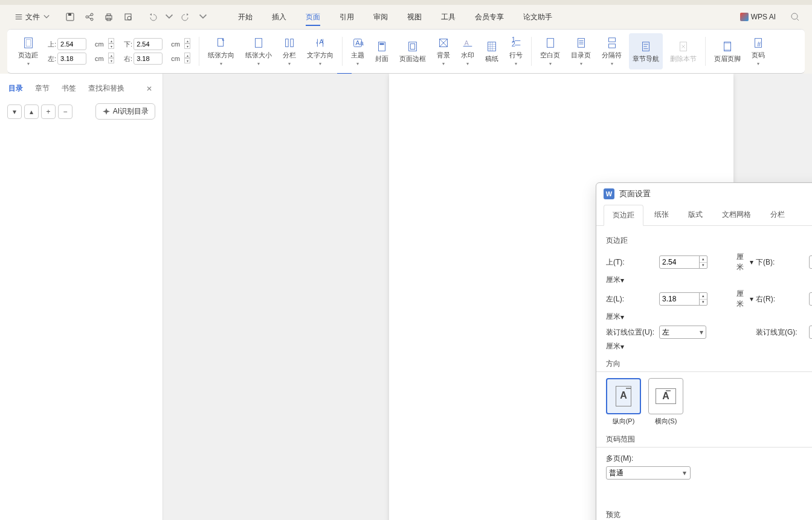  Describe the element at coordinates (624, 215) in the screenshot. I see `dialog-tab-margins: 页边距` at that location.